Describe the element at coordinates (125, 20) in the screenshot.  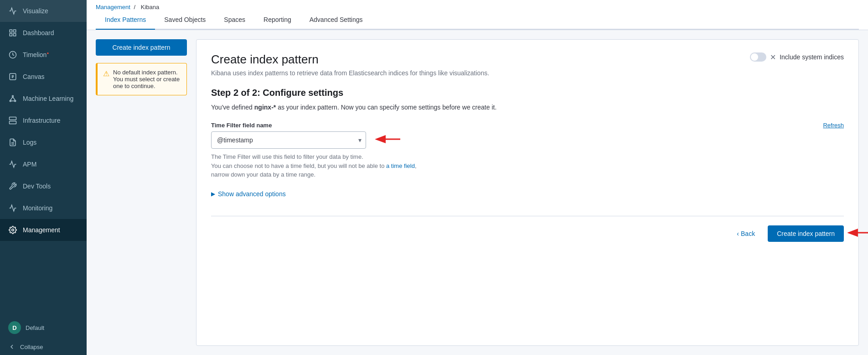
I see `tab-index-patterns: Index Patterns` at that location.